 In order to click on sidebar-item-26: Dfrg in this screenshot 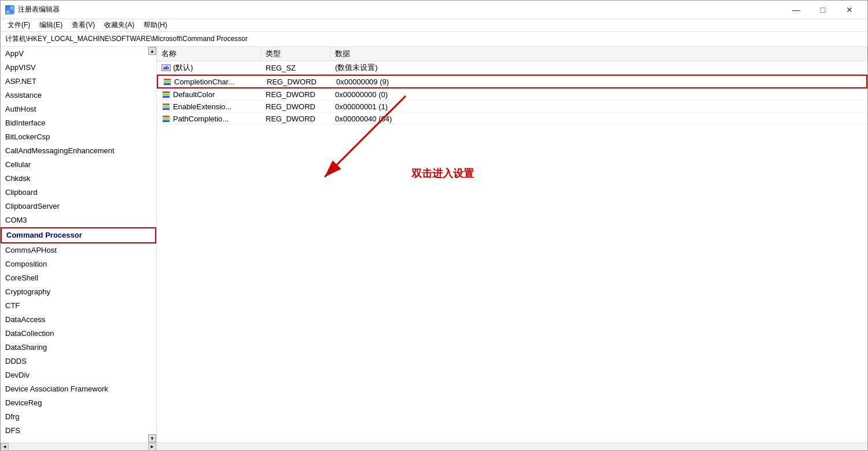, I will do `click(79, 417)`.